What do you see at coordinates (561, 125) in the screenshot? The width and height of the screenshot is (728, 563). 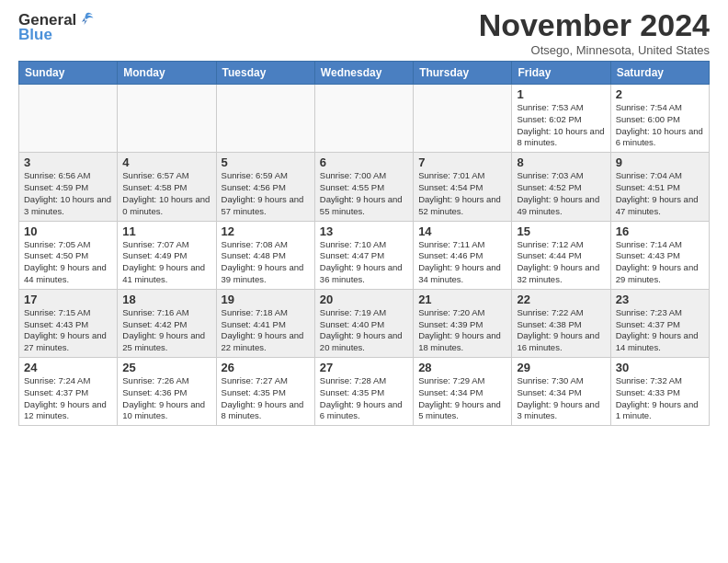 I see `day-info: Sunrise: 7:53 AM Sunset: 6:02 PM Dayligh…` at bounding box center [561, 125].